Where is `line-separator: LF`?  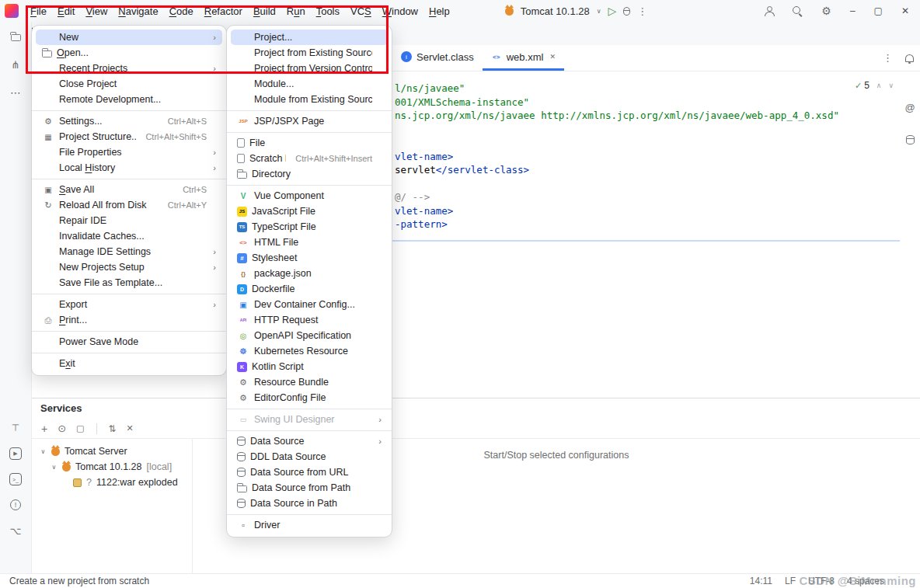
line-separator: LF is located at coordinates (790, 581).